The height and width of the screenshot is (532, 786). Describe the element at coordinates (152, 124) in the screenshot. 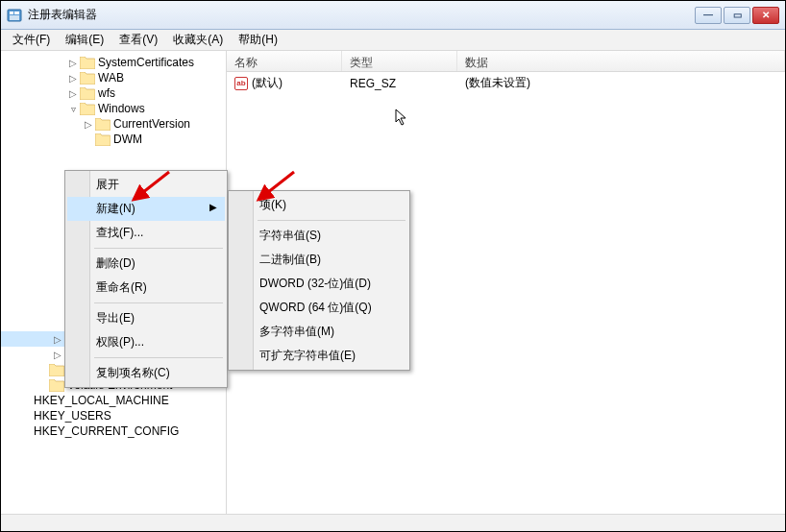

I see `tree-label: CurrentVersion` at that location.